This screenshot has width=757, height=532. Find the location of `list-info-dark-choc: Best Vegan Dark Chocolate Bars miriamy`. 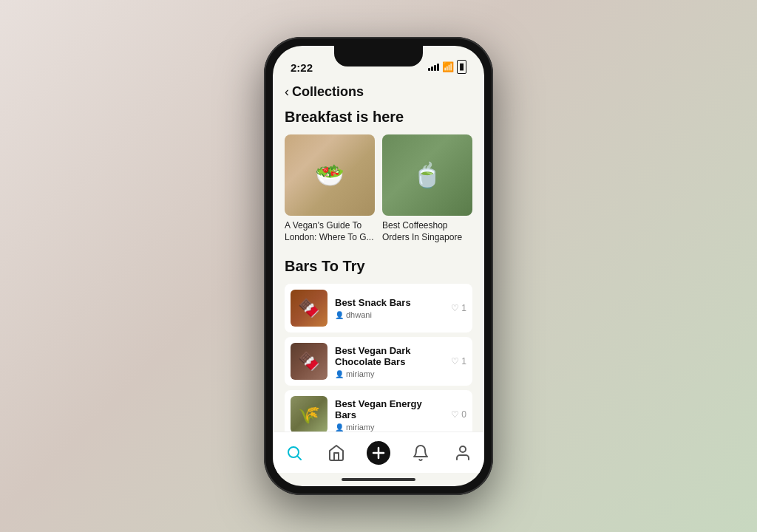

list-info-dark-choc: Best Vegan Dark Chocolate Bars miriamy is located at coordinates (389, 362).